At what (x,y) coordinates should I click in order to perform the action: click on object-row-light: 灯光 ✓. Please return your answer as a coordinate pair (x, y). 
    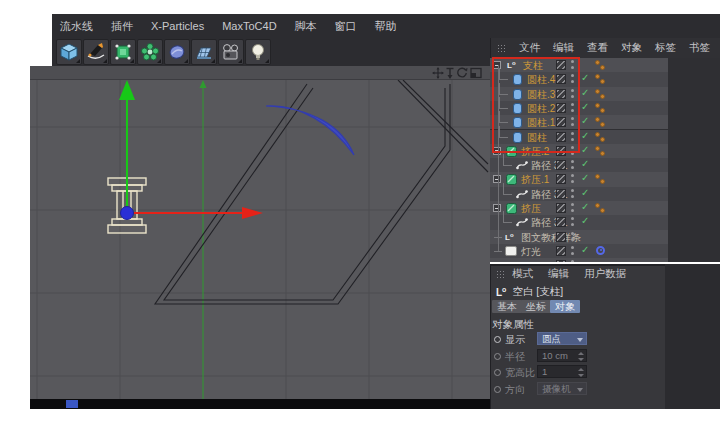
    Looking at the image, I should click on (579, 251).